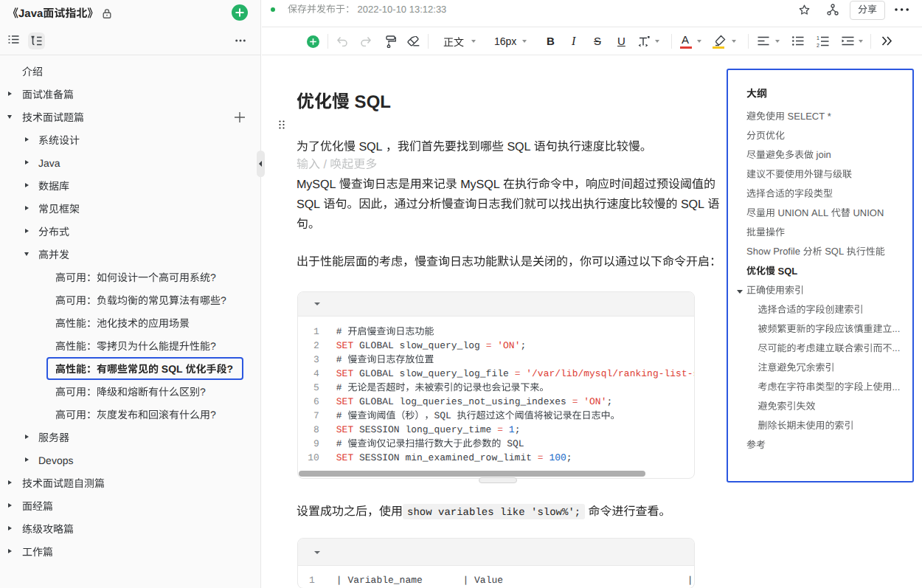  Describe the element at coordinates (468, 459) in the screenshot. I see `svg-text: min_examined_row_limit` at that location.